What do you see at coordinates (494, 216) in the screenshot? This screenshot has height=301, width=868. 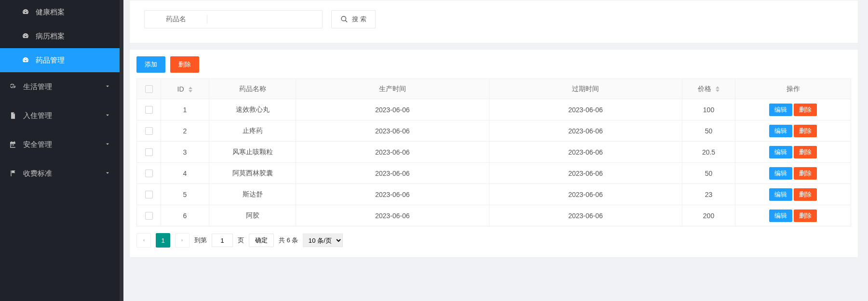 I see `table-row: 6阿胶2023-06-062023-06-06200编辑 删除` at bounding box center [494, 216].